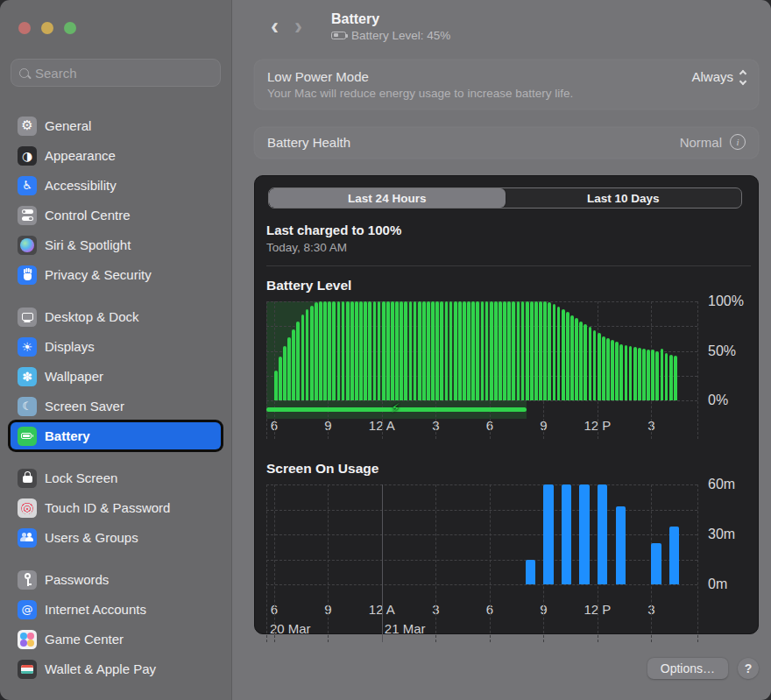  Describe the element at coordinates (27, 640) in the screenshot. I see `game-center-icon` at that location.